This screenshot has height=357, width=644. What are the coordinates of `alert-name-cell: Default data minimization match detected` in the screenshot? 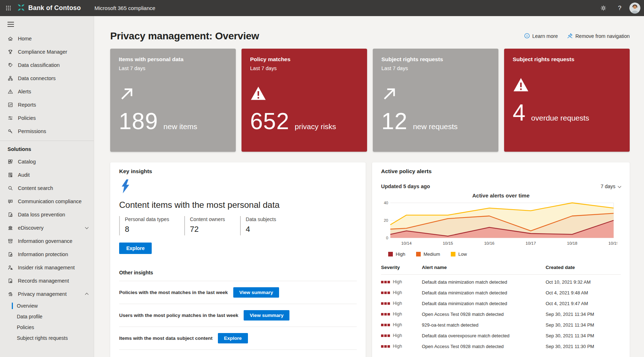 It's located at (484, 303).